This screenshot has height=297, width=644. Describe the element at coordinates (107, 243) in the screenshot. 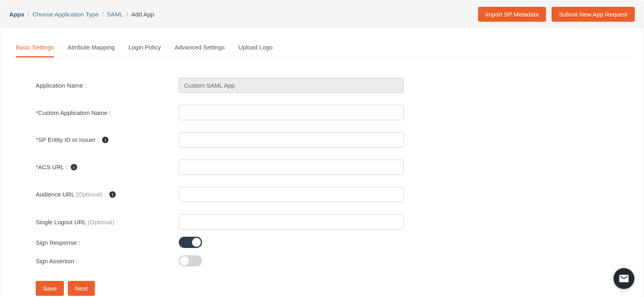

I see `sign-response-label: Sign Response :` at that location.